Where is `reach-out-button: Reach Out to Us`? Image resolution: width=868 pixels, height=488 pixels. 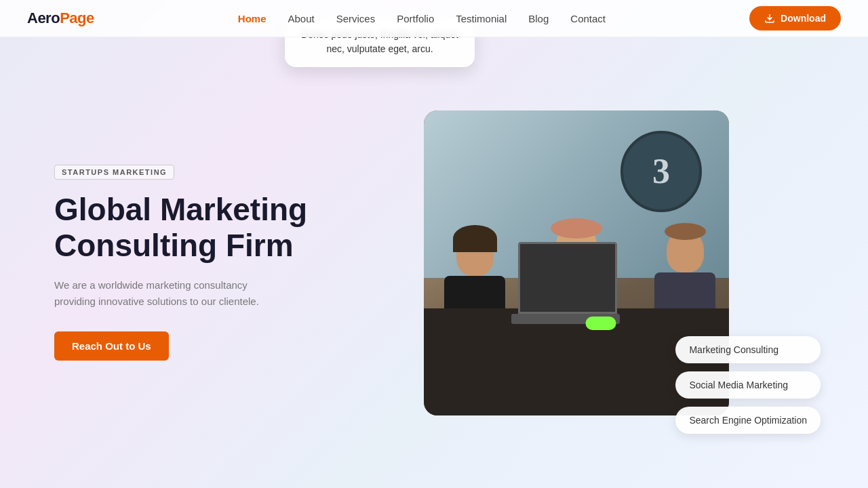 reach-out-button: Reach Out to Us is located at coordinates (111, 346).